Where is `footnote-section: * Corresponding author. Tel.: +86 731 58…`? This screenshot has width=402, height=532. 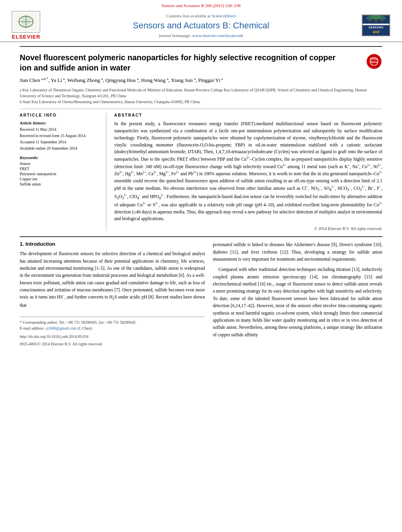
footnote-section: * Corresponding author. Tel.: +86 731 58… is located at coordinates (112, 332).